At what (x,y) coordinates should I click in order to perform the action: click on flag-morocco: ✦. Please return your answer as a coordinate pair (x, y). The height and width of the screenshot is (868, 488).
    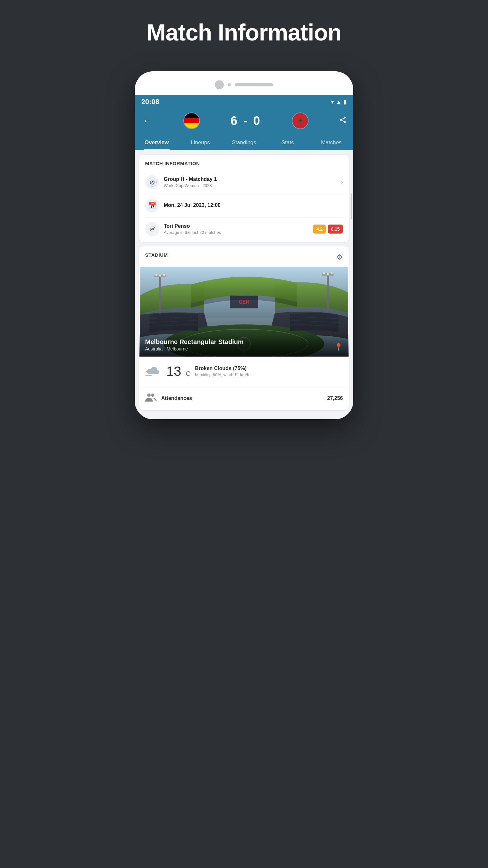
    Looking at the image, I should click on (300, 121).